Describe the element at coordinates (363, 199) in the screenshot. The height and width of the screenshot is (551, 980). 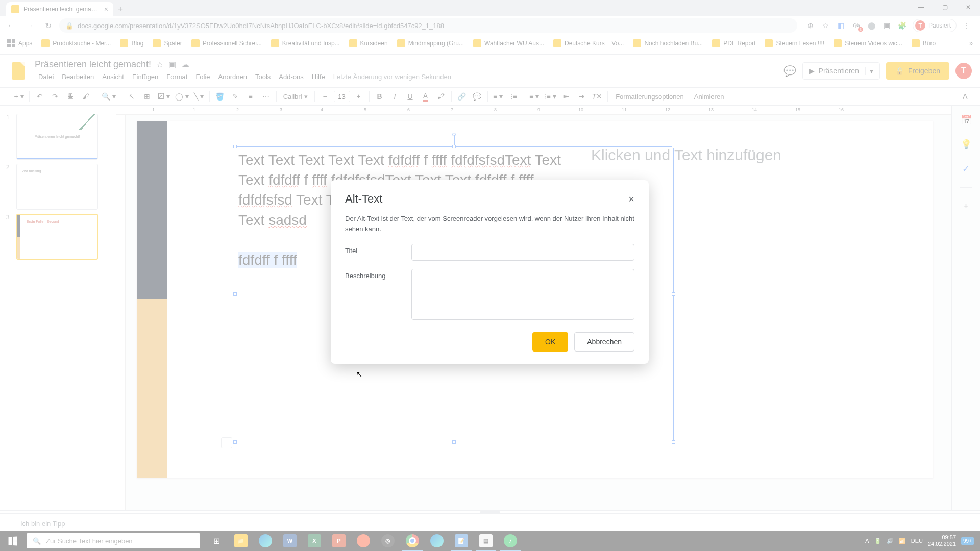
I see `dialog-title: Alt-Text` at that location.